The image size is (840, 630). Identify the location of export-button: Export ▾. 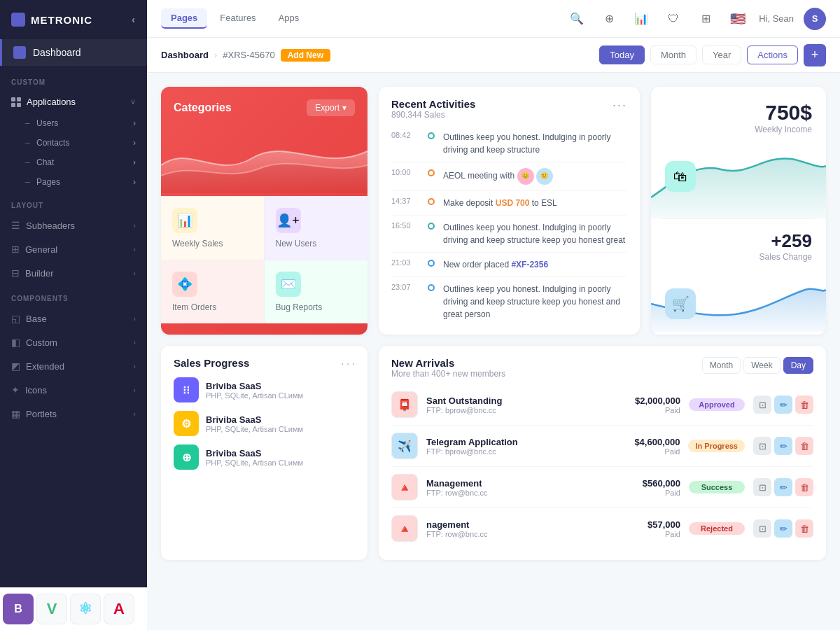
(330, 108).